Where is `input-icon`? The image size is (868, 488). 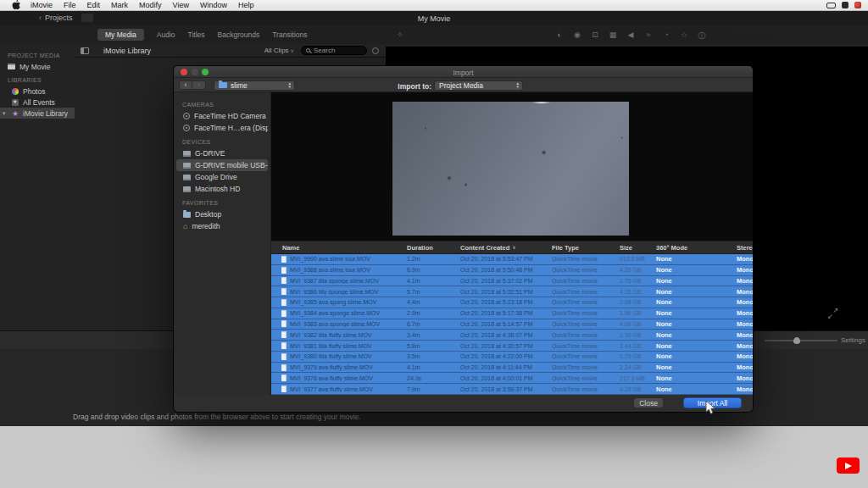 input-icon is located at coordinates (845, 5).